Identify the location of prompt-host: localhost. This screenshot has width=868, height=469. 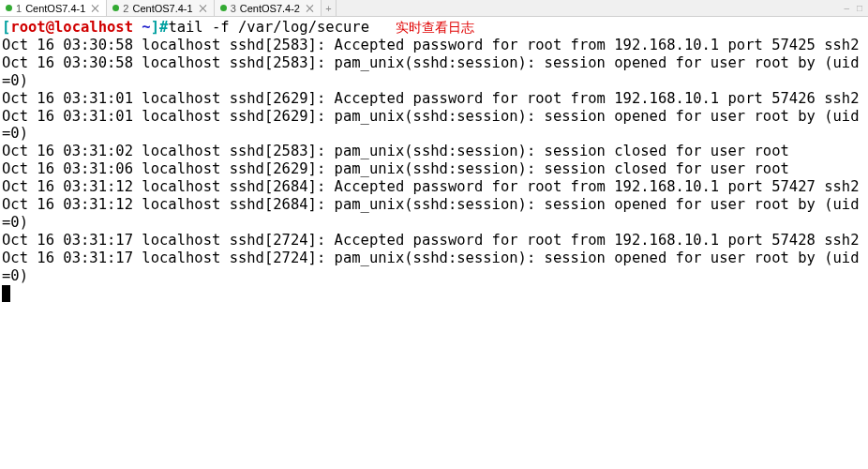
(94, 27).